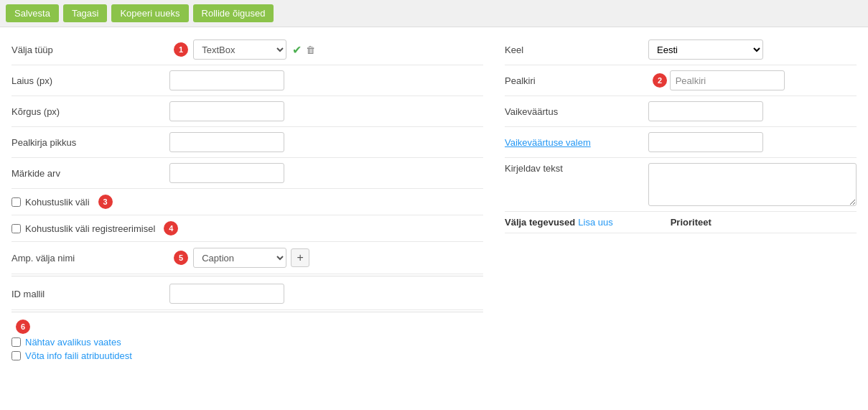  What do you see at coordinates (727, 80) in the screenshot?
I see `title-input` at bounding box center [727, 80].